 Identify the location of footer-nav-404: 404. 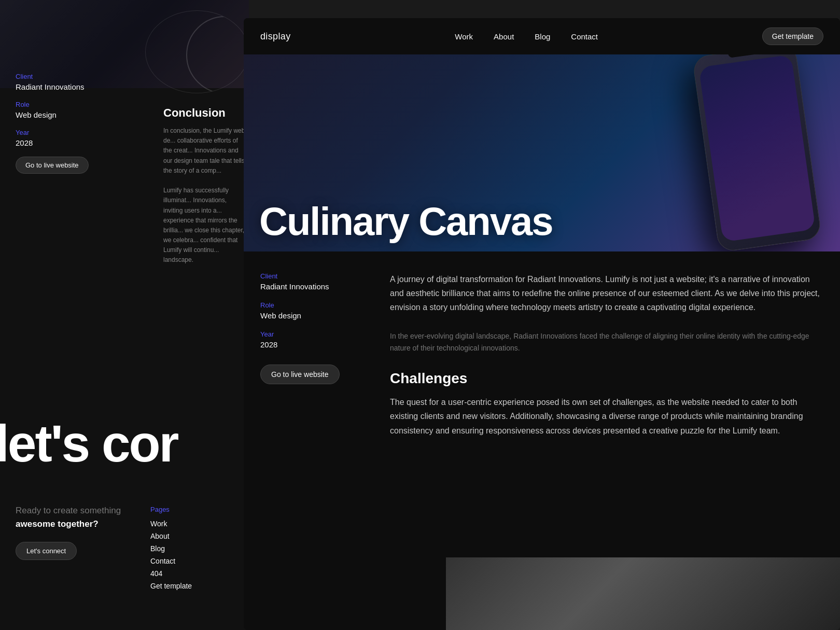
(192, 573).